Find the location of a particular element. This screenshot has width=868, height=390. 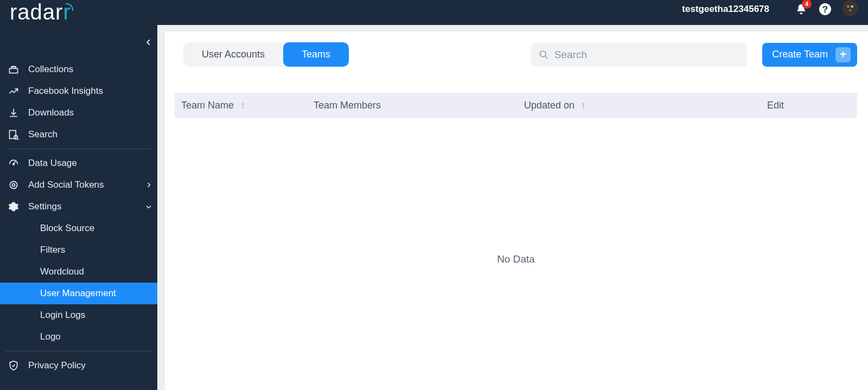

username-label: testgeetha12345678 is located at coordinates (726, 9).